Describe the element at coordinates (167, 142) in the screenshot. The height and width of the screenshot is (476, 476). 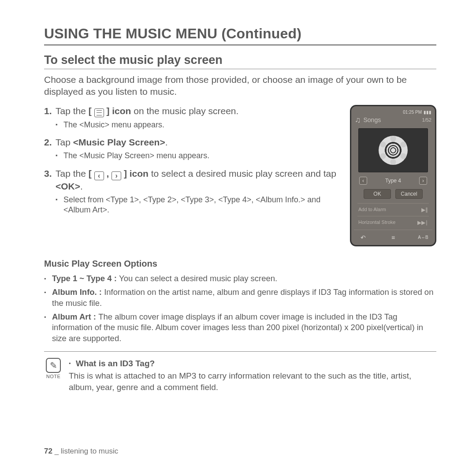
I see `step-2-text-c: .` at that location.